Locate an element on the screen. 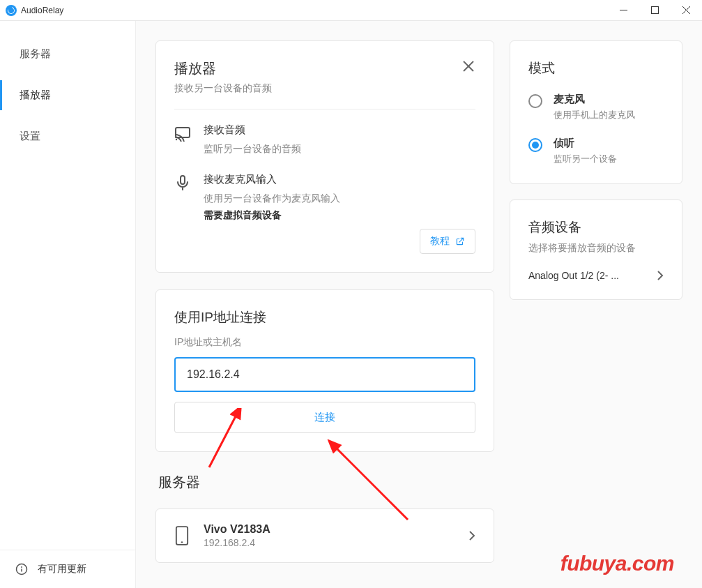 This screenshot has height=588, width=702. server-name: Vivo V2183A is located at coordinates (329, 529).